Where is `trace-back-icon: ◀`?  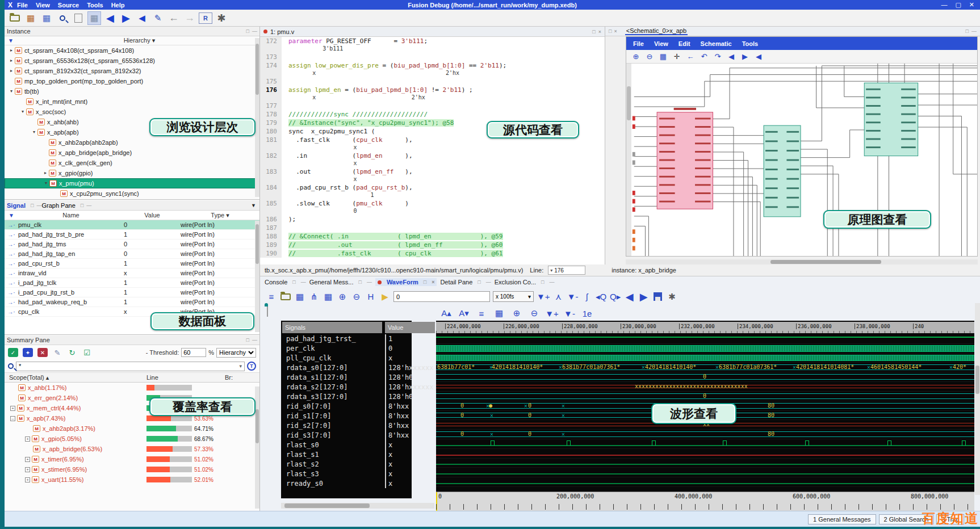
trace-back-icon: ◀ is located at coordinates (759, 57).